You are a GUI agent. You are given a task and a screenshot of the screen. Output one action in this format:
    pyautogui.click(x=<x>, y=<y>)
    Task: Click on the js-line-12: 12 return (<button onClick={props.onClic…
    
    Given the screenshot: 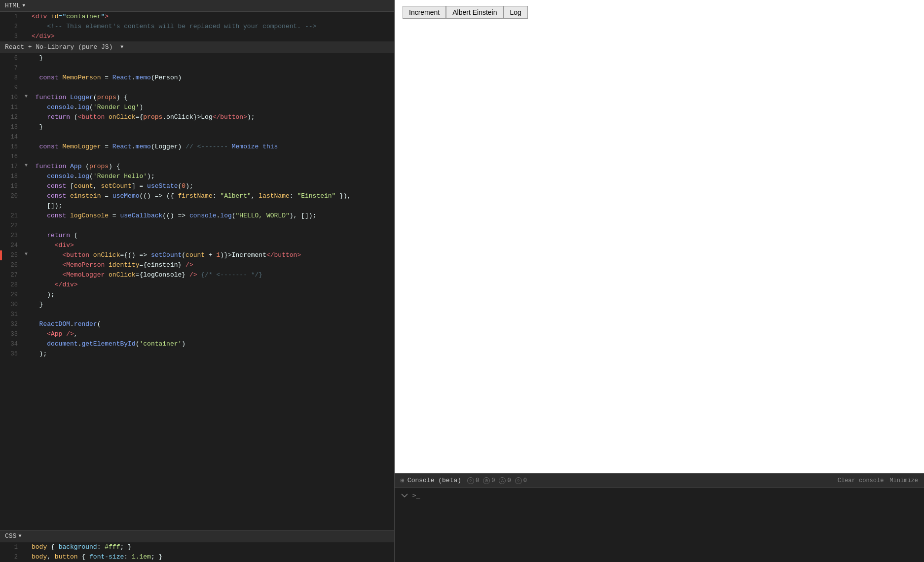 What is the action you would take?
    pyautogui.click(x=197, y=117)
    